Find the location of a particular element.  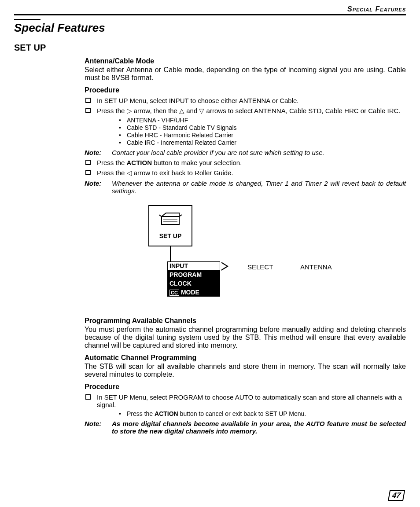

proc2-step1: In SET UP Menu, select PROGRAM to choose… is located at coordinates (245, 405).